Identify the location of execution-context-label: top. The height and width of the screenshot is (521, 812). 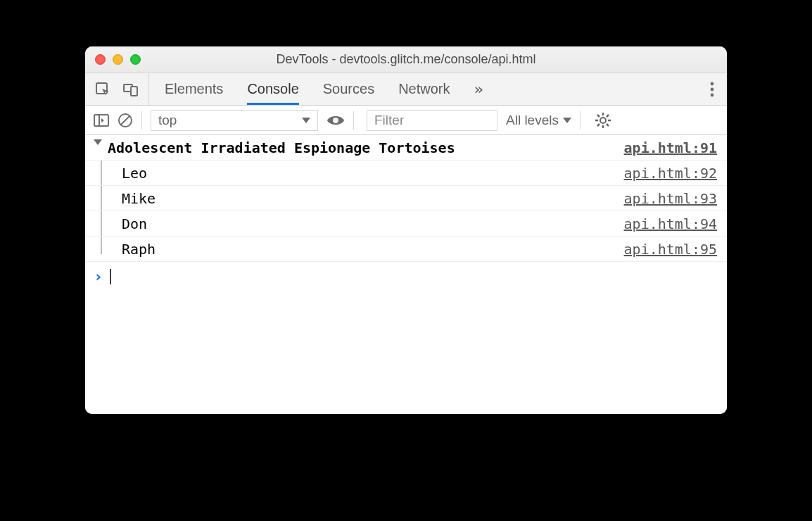
(167, 120).